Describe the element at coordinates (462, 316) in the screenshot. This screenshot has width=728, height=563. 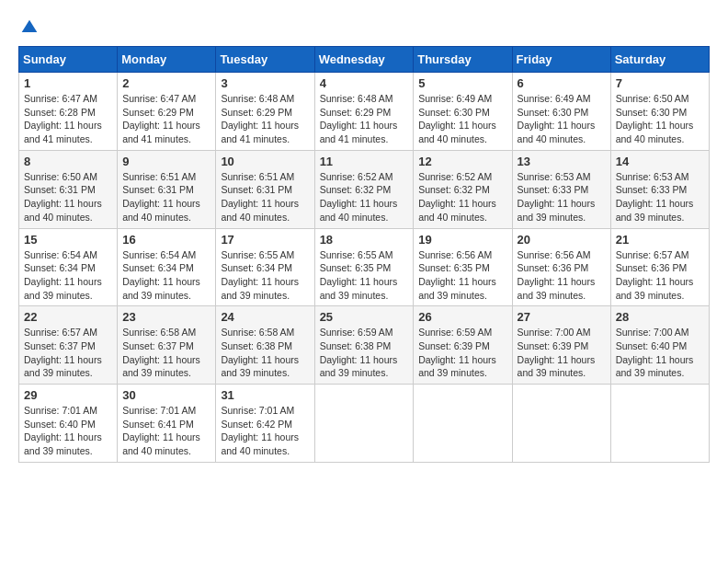
I see `day-number: 26` at that location.